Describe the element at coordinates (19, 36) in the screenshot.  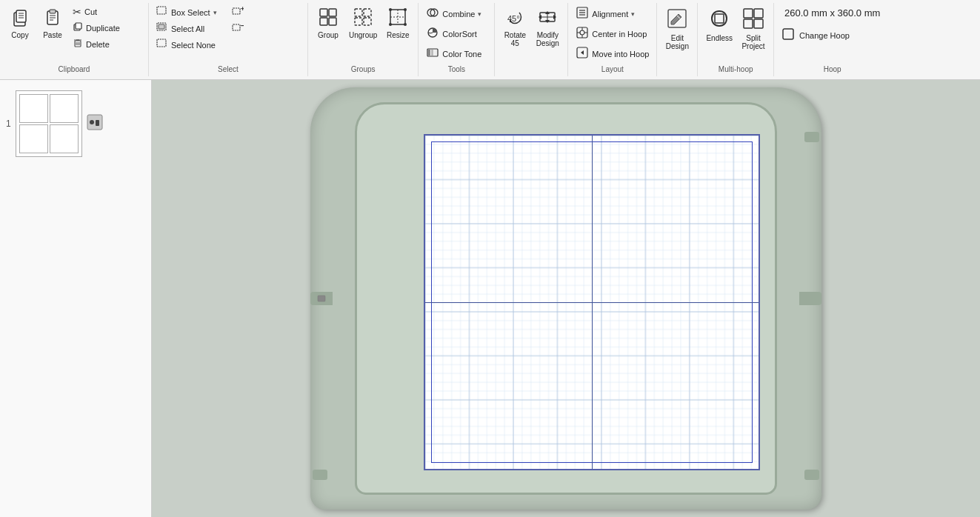
I see `copy-label: Copy` at that location.